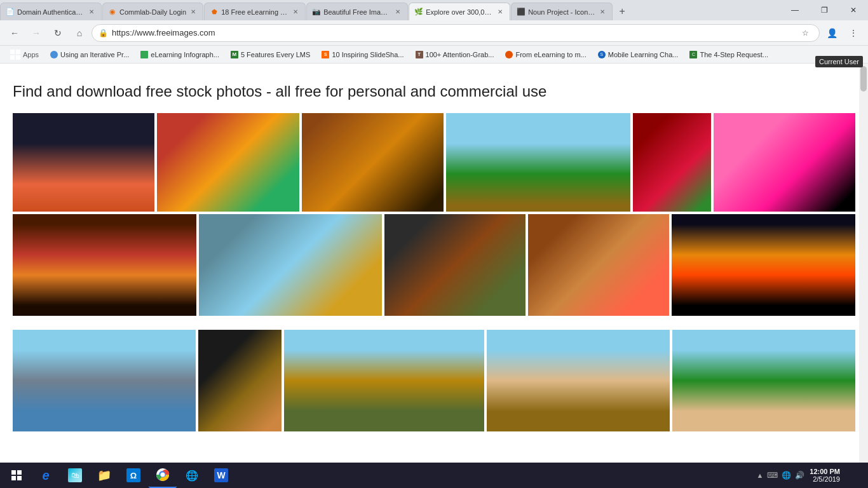 The image size is (868, 488). I want to click on profile-button: 👤, so click(832, 33).